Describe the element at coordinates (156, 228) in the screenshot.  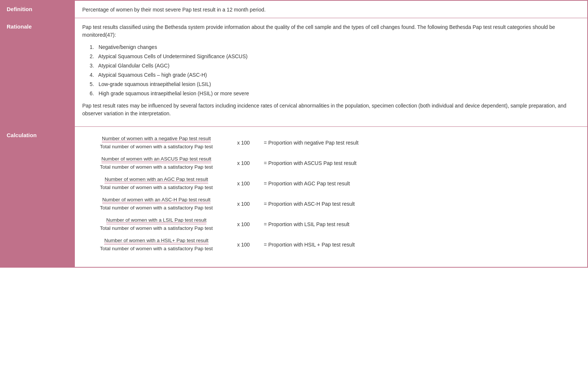
I see `denominator-4: Total number of women with a satisfactor…` at that location.